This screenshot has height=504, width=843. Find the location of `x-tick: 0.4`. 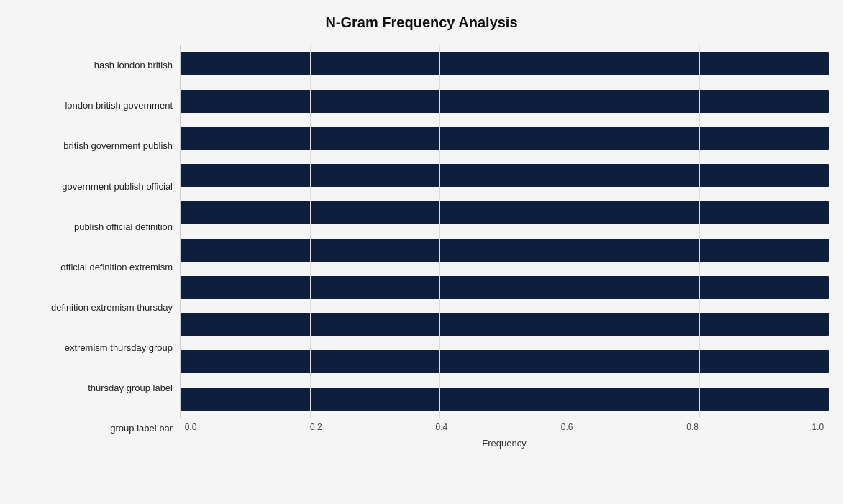

x-tick: 0.4 is located at coordinates (442, 427).